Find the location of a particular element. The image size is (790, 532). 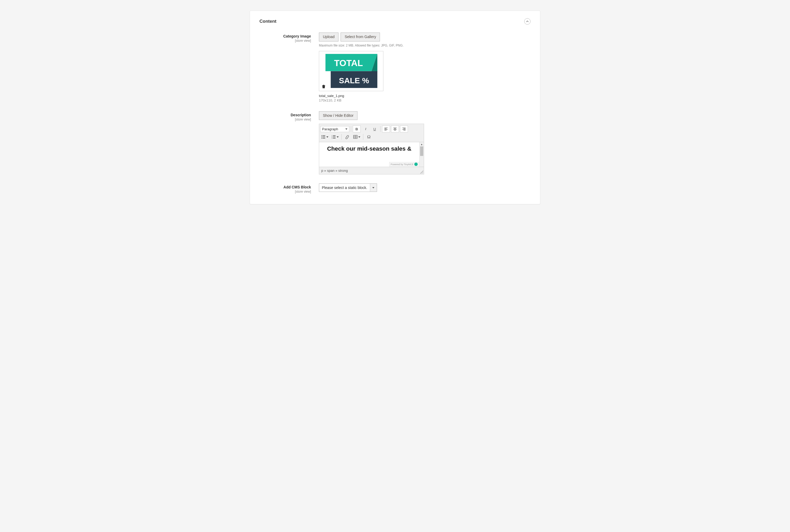

table-icon is located at coordinates (355, 137).